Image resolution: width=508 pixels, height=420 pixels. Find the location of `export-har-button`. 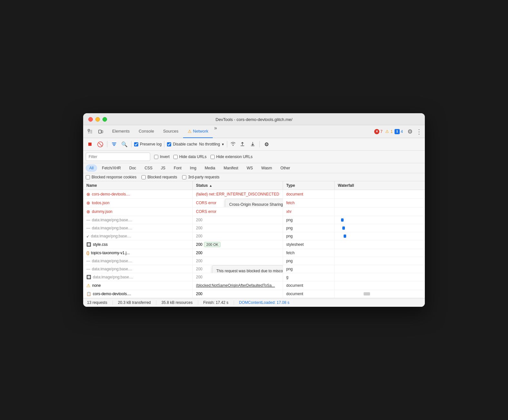

export-har-button is located at coordinates (242, 144).